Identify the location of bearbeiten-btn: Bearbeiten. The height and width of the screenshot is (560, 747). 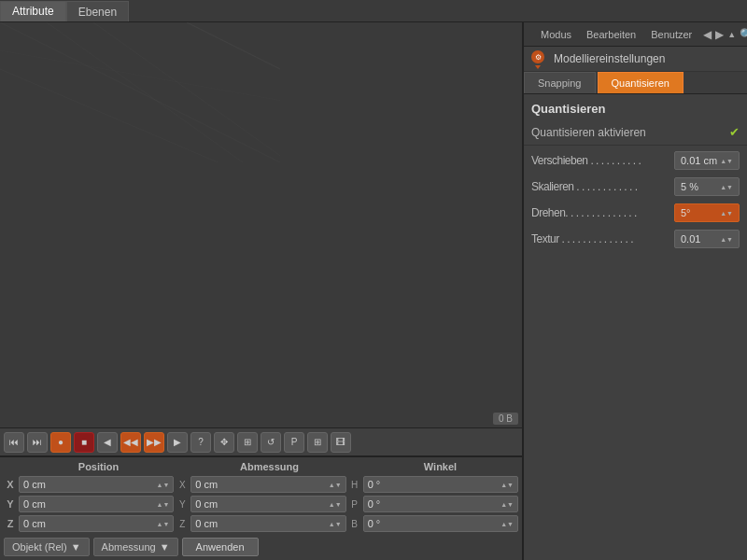
(611, 35).